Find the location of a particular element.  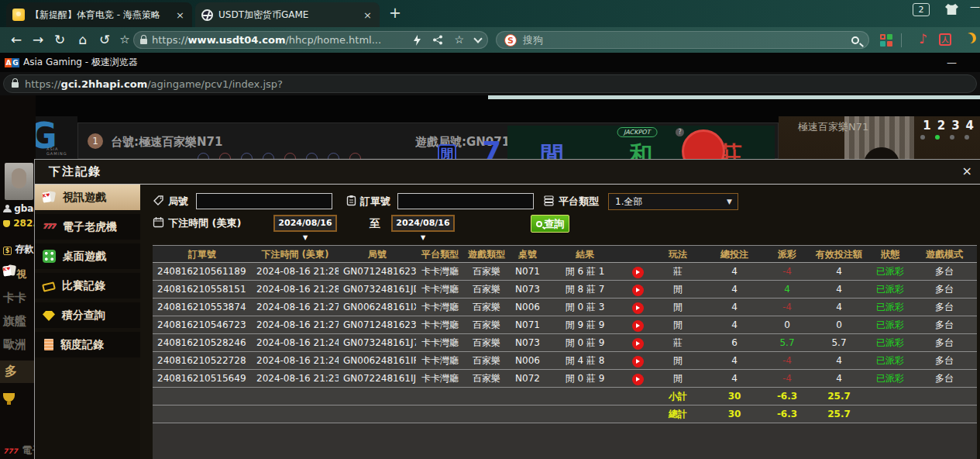

cell-time: 2024-08-16 21:23:26 is located at coordinates (295, 378).